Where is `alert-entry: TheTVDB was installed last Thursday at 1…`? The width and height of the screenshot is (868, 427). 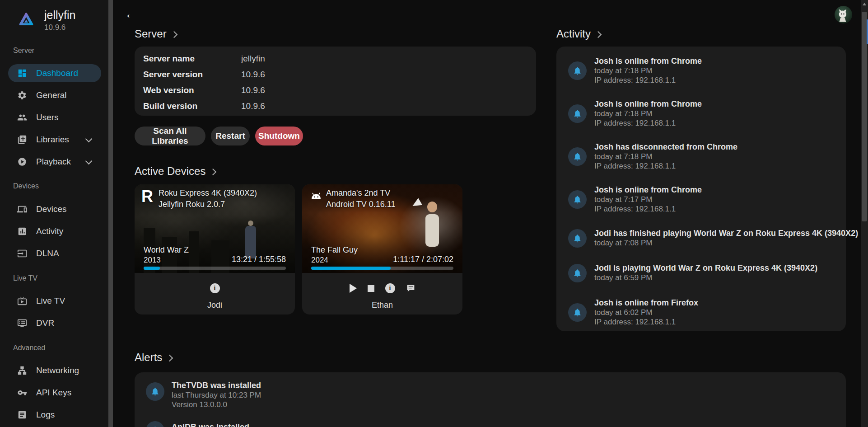
alert-entry: TheTVDB was installed last Thursday at 1… is located at coordinates (298, 395).